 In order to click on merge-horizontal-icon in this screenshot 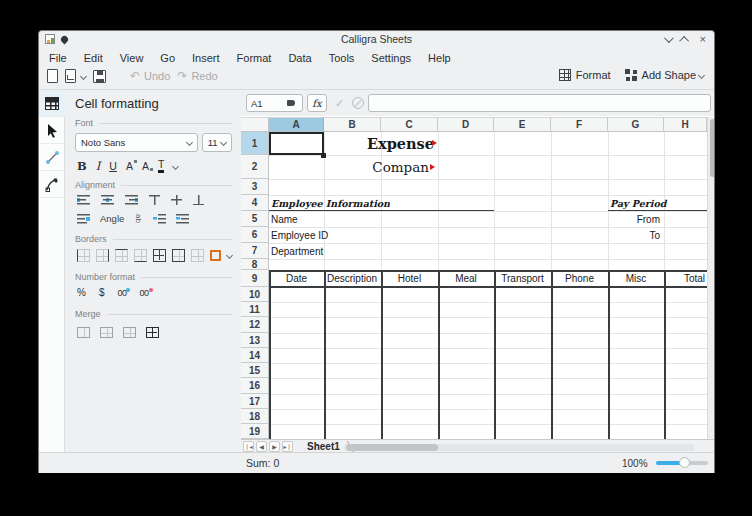, I will do `click(106, 332)`.